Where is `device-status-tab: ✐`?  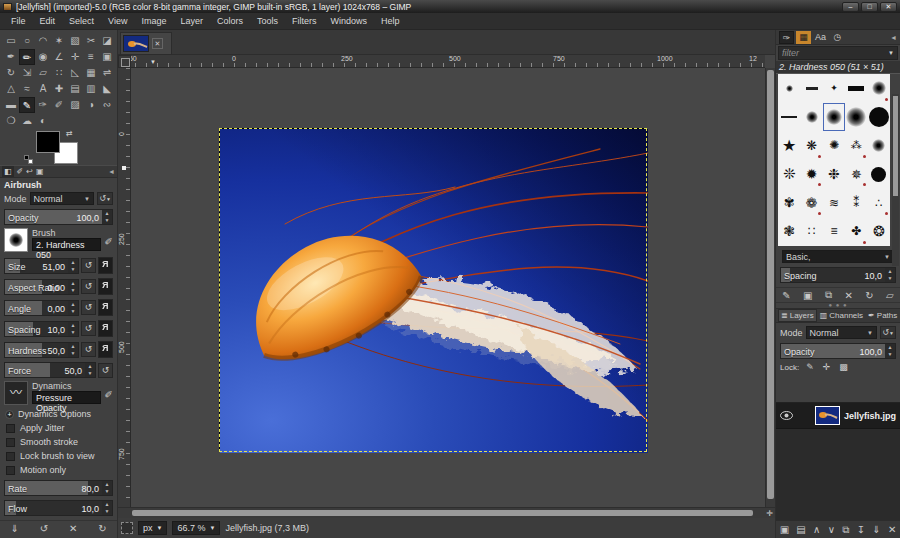
device-status-tab: ✐ is located at coordinates (20, 172).